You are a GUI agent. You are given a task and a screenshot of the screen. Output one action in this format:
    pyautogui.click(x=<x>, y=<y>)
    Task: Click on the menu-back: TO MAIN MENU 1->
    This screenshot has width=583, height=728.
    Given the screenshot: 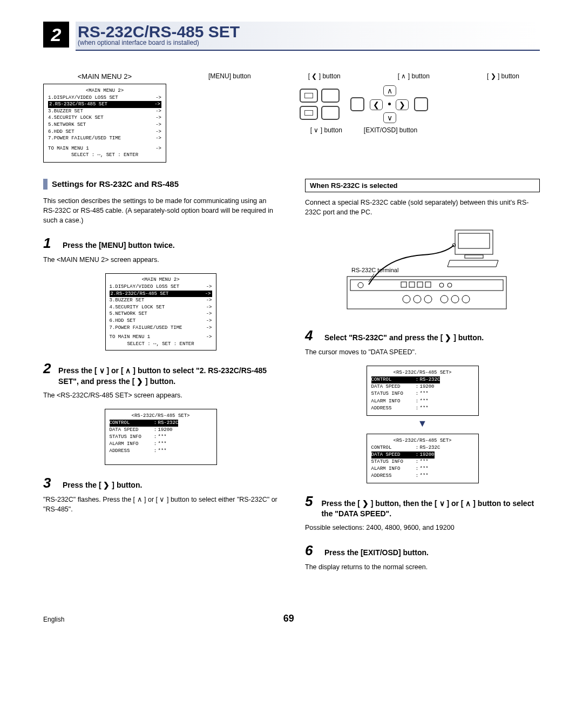 What is the action you would take?
    pyautogui.click(x=105, y=149)
    